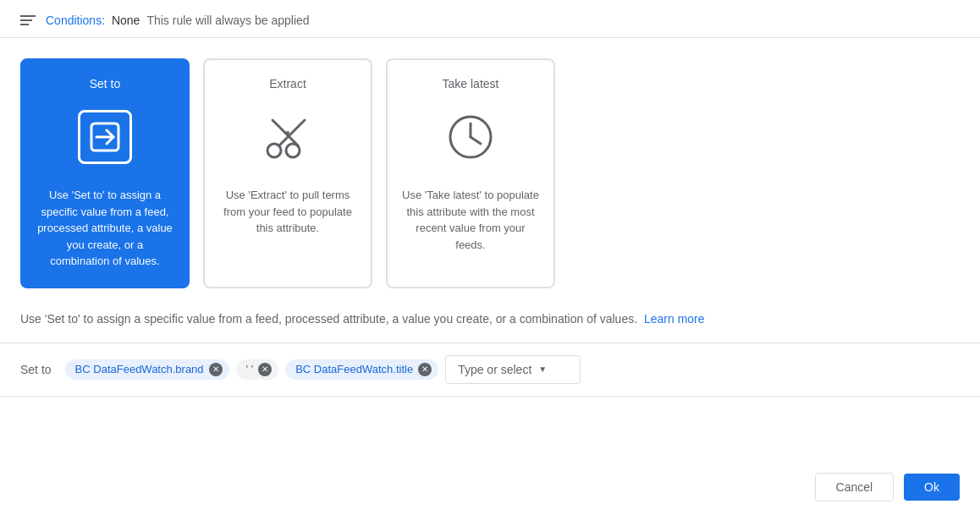  Describe the element at coordinates (105, 137) in the screenshot. I see `set-to-icon` at that location.